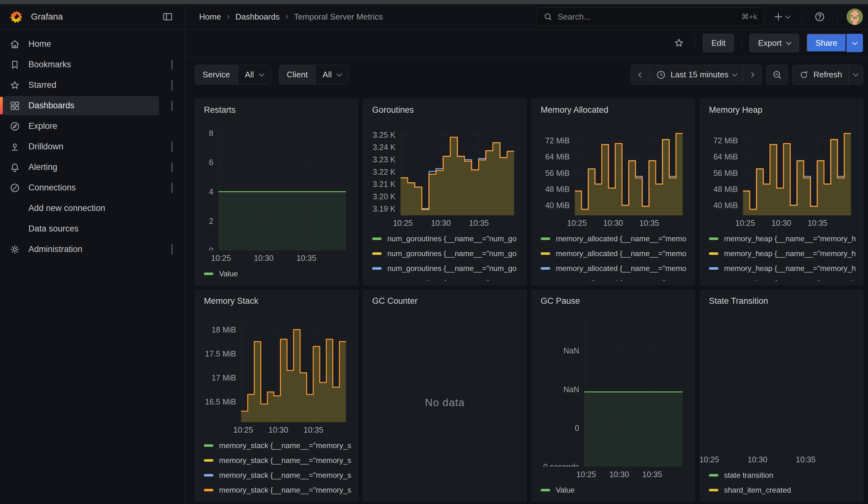  What do you see at coordinates (855, 17) in the screenshot?
I see `user-avatar` at bounding box center [855, 17].